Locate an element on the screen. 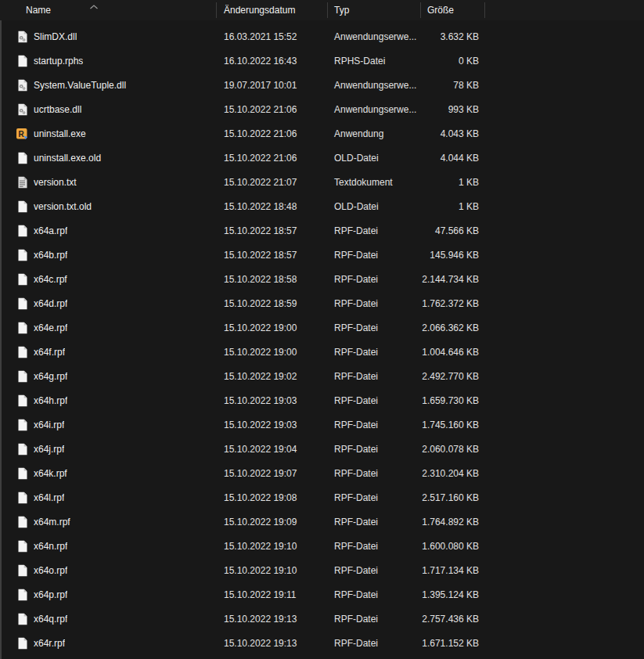 This screenshot has height=659, width=644. file-row: x64j.rpf 15.10.2022 19:04 RPF-Datei 2.06… is located at coordinates (322, 449).